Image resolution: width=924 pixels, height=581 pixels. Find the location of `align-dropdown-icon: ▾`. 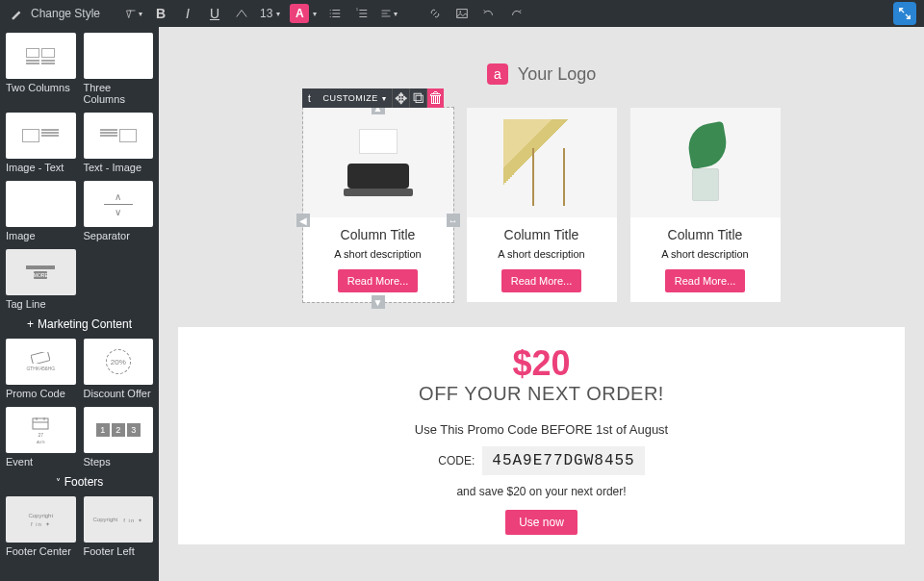

align-dropdown-icon: ▾ is located at coordinates (389, 13).